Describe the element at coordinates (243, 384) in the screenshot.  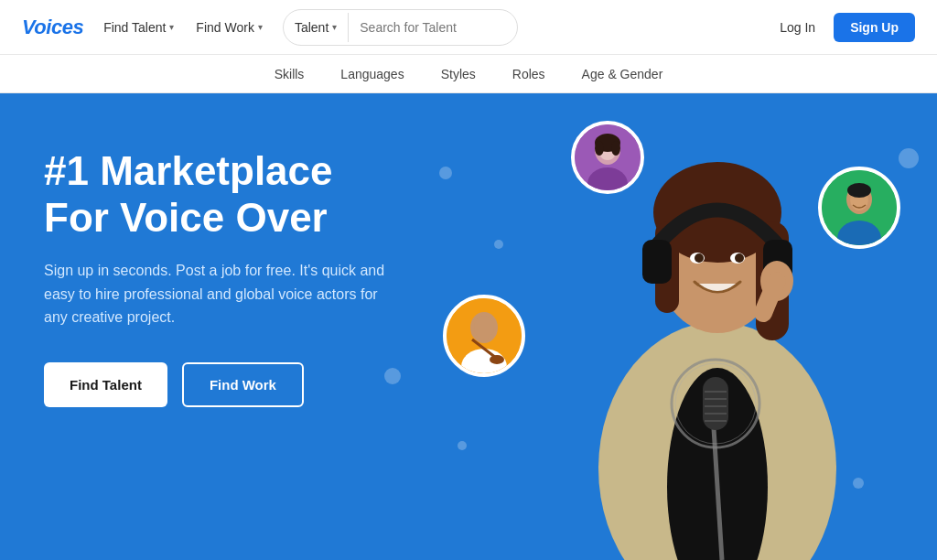
I see `hero-find-work-button: Find Work` at that location.